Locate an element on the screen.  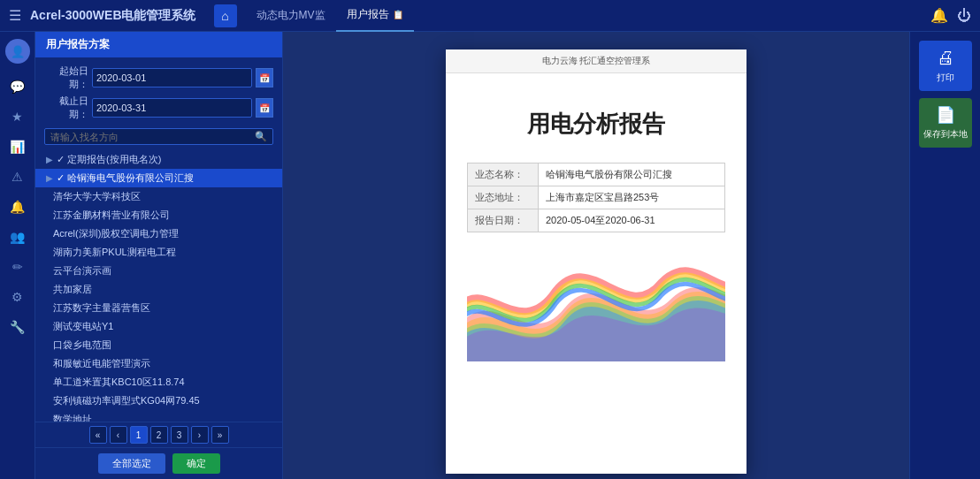
tree-item: 清华大学大学科技区 is located at coordinates (159, 196).